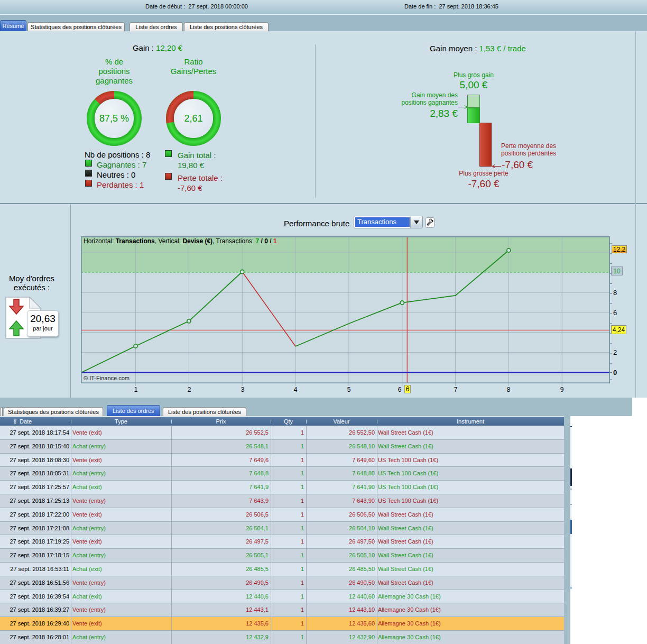  I want to click on svg-text: © IT-Finance.com, so click(107, 378).